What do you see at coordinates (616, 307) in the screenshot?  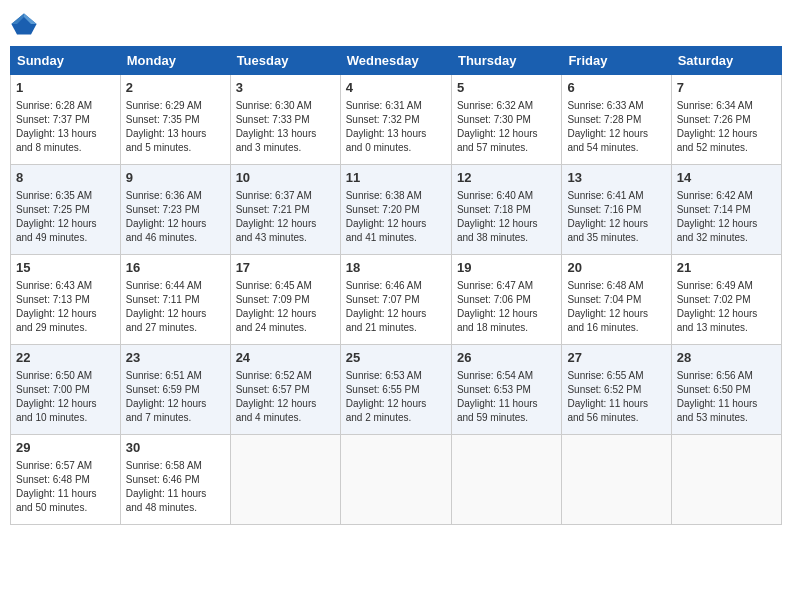 I see `day-info: Sunrise: 6:48 AMSunset: 7:04 PMDaylight:…` at bounding box center [616, 307].